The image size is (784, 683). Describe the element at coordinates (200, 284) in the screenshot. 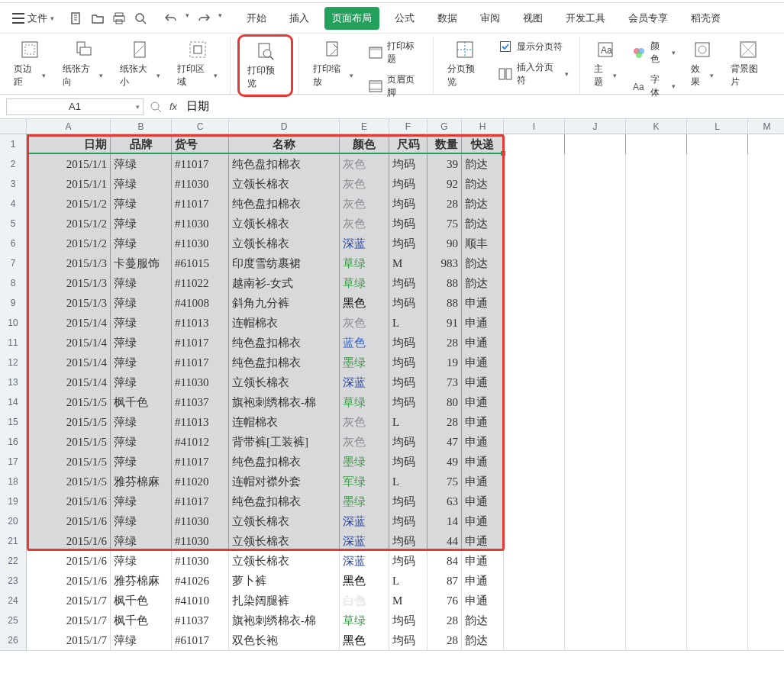

I see `data-cell: #11022` at that location.